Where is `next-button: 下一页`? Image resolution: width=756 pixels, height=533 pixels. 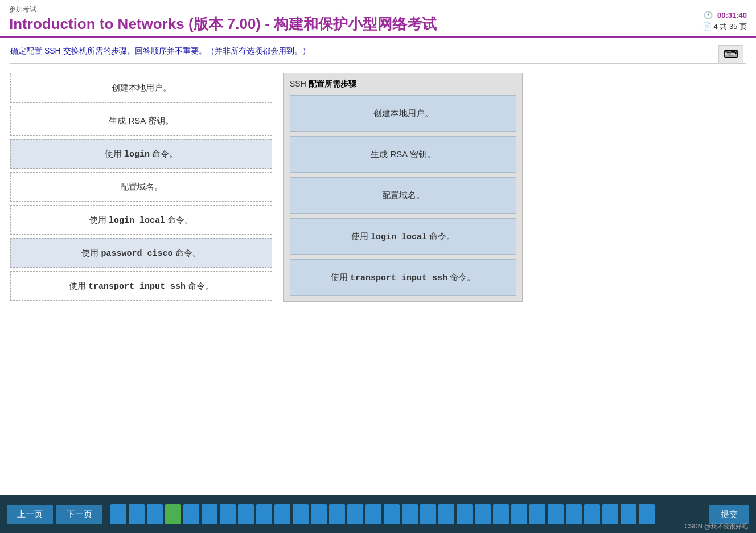
next-button: 下一页 is located at coordinates (80, 515).